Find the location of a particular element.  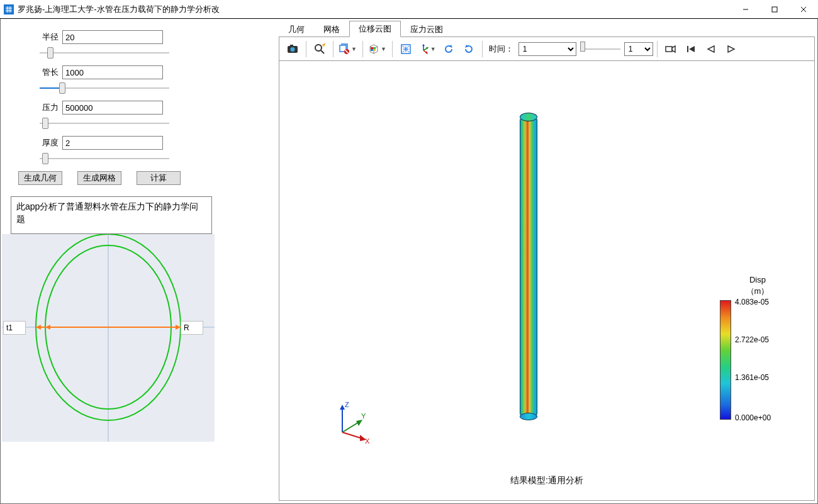

play-back-icon is located at coordinates (711, 49).